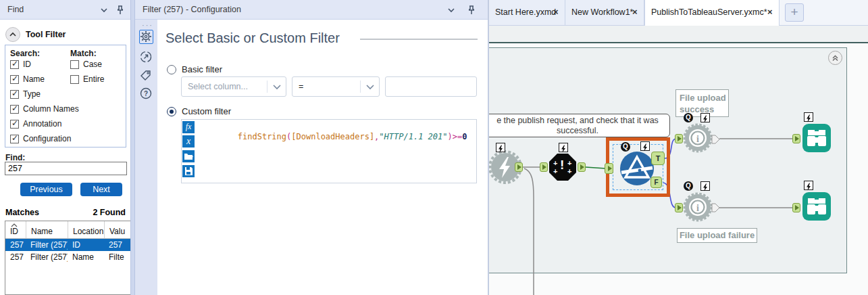  What do you see at coordinates (332, 137) in the screenshot?
I see `formula-expression: findString([DownloadHeaders],"HTTP/1.1 2…` at bounding box center [332, 137].